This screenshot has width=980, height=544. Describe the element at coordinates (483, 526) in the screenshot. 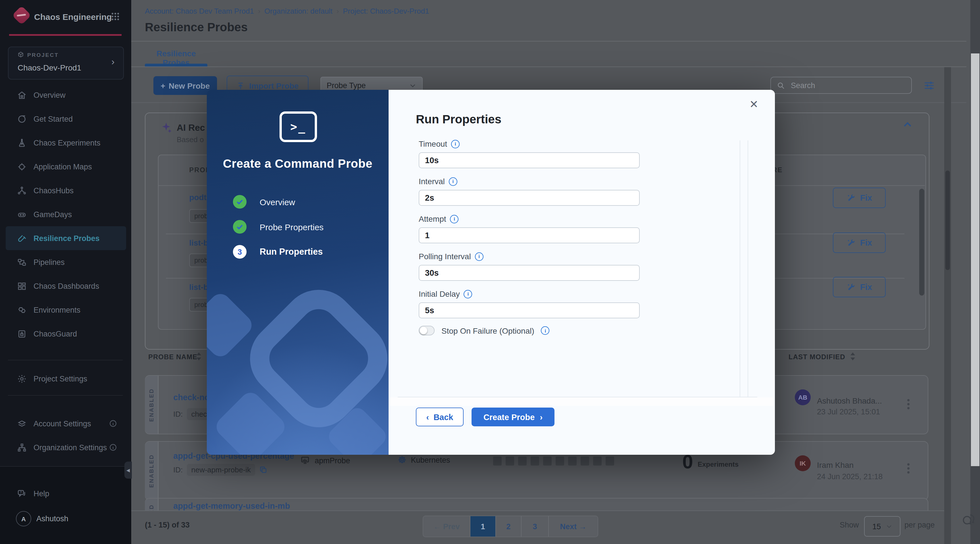

I see `page-1-button: 1` at that location.